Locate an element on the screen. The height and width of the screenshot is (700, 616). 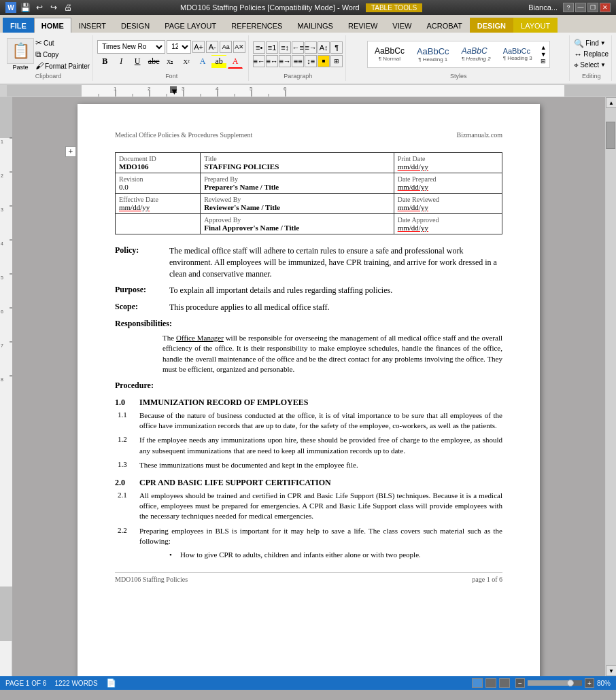
numbering-btn: ≡1 is located at coordinates (272, 48).